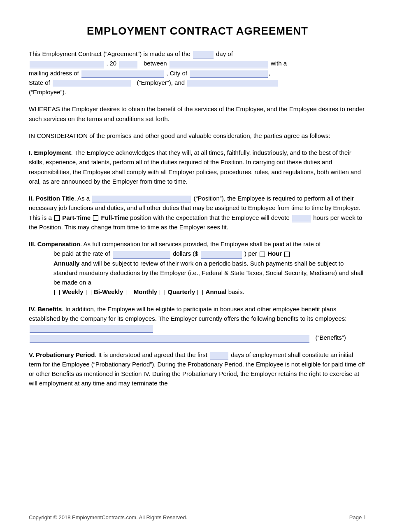  I want to click on checkbox-full-time, so click(95, 218).